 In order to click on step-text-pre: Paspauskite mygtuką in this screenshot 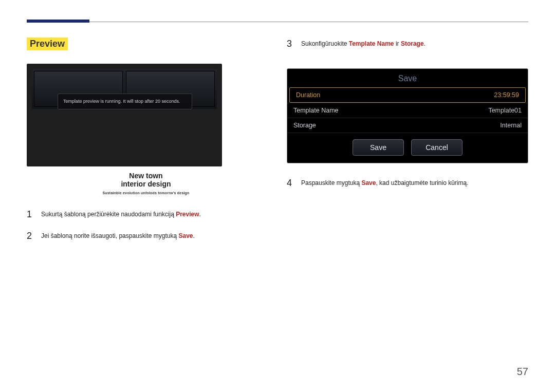, I will do `click(331, 183)`.